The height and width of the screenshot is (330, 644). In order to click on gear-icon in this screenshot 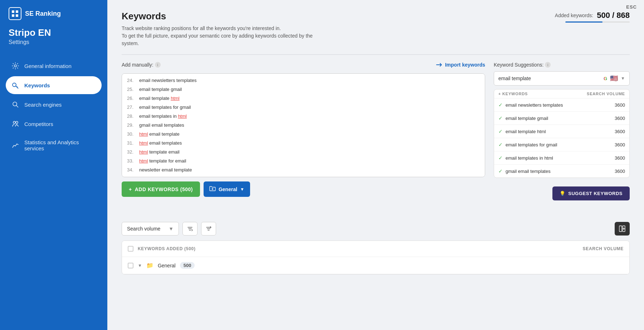, I will do `click(15, 66)`.